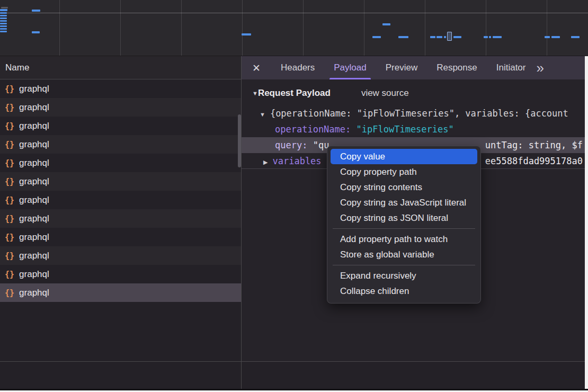 The height and width of the screenshot is (392, 588). Describe the element at coordinates (511, 68) in the screenshot. I see `tab-initiator: Initiator` at that location.